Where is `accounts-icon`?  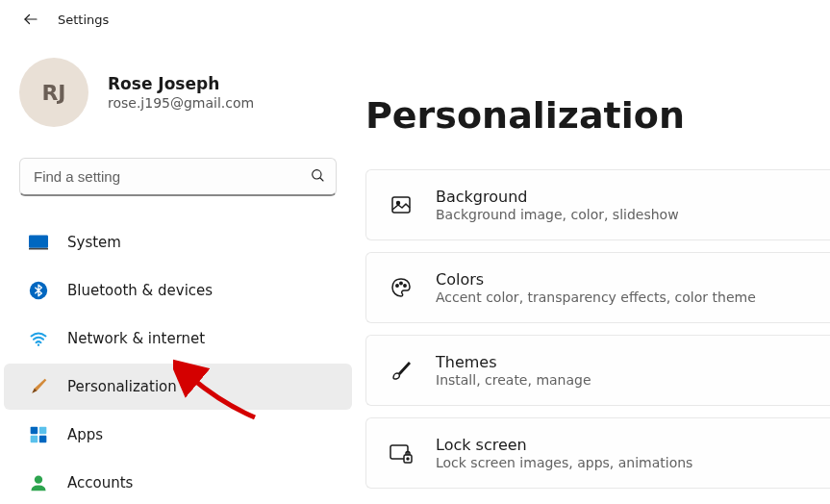 accounts-icon is located at coordinates (38, 483).